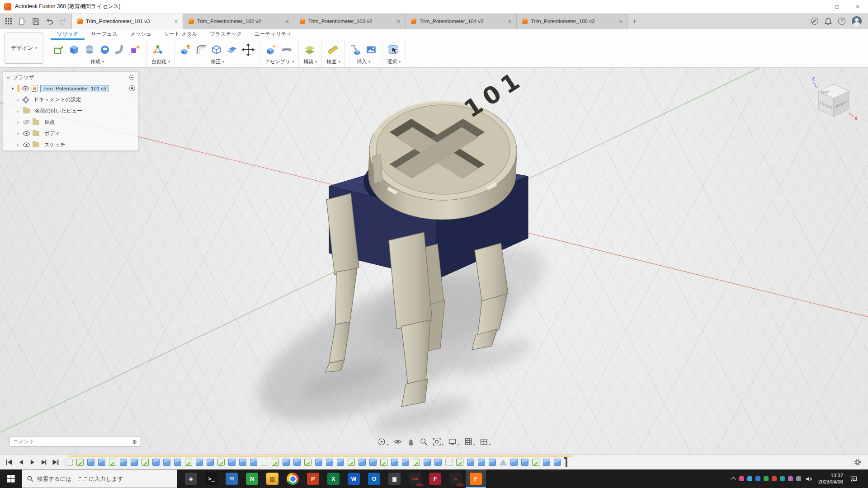 The image size is (868, 488). What do you see at coordinates (273, 34) in the screenshot?
I see `ribbon-tab: ユーティリティ` at bounding box center [273, 34].